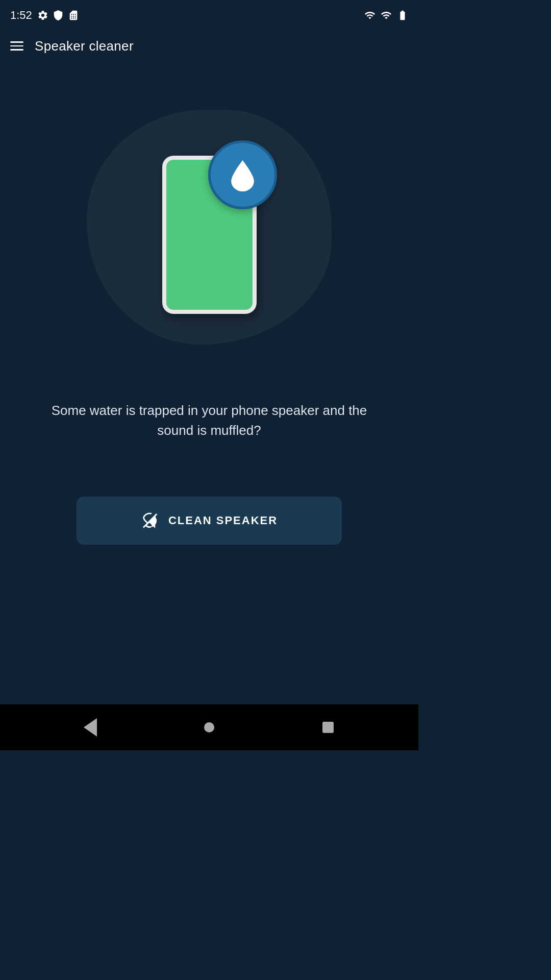 The width and height of the screenshot is (551, 980). Describe the element at coordinates (209, 727) in the screenshot. I see `home-button` at that location.